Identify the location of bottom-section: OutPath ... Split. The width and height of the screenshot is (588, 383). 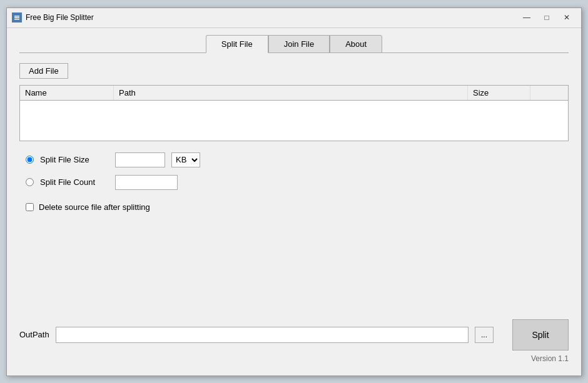
(294, 335).